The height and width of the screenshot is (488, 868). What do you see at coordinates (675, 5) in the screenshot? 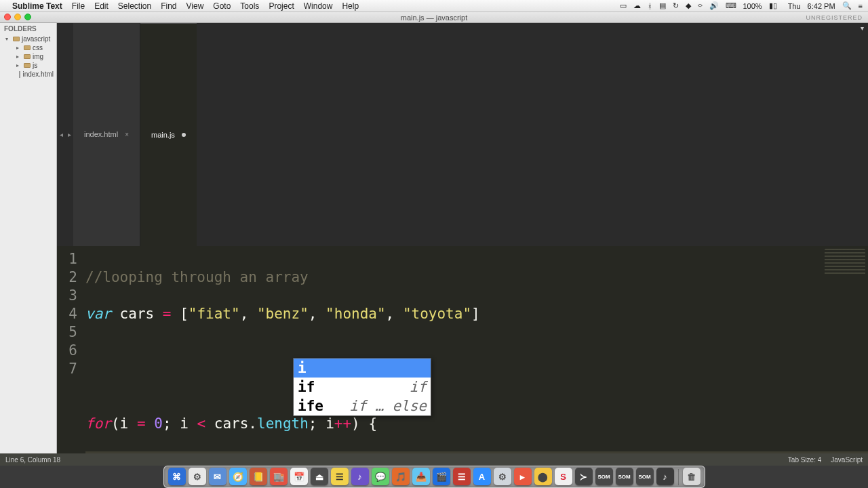
I see `sync-icon: ↻` at bounding box center [675, 5].